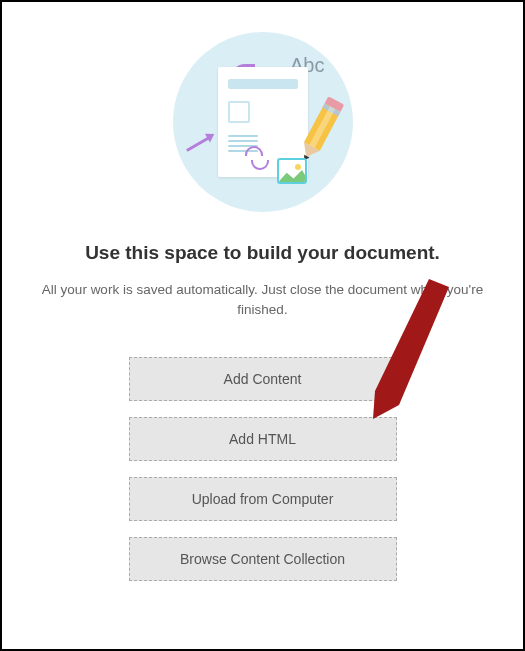  What do you see at coordinates (257, 158) in the screenshot?
I see `swap-arrows-icon` at bounding box center [257, 158].